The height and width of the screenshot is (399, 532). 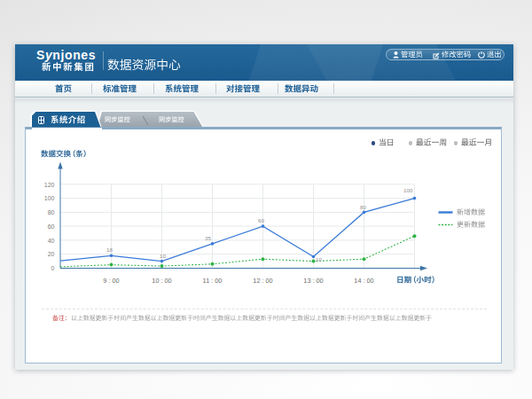 What do you see at coordinates (213, 280) in the screenshot?
I see `svg-text: 11 : 00` at bounding box center [213, 280].